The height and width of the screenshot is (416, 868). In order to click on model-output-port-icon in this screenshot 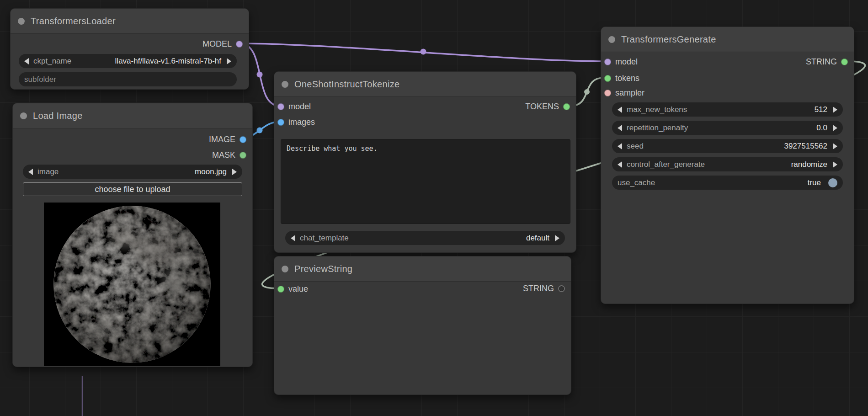, I will do `click(240, 44)`.